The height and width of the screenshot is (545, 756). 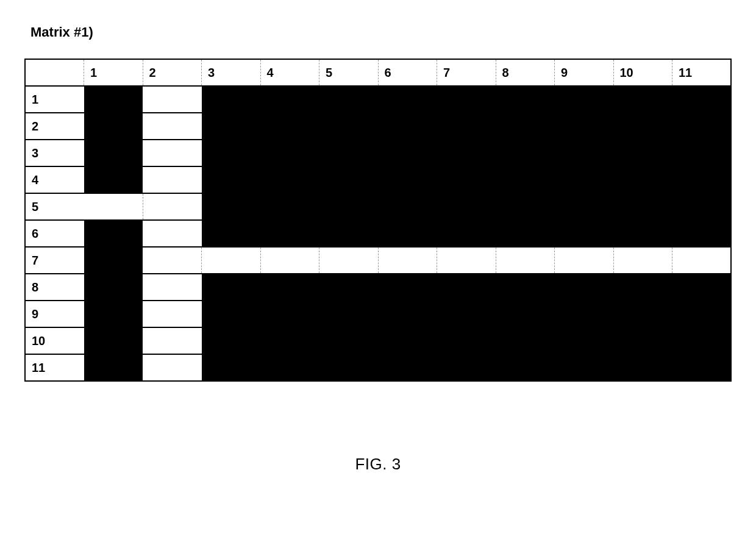 What do you see at coordinates (55, 260) in the screenshot?
I see `row-header: 7` at bounding box center [55, 260].